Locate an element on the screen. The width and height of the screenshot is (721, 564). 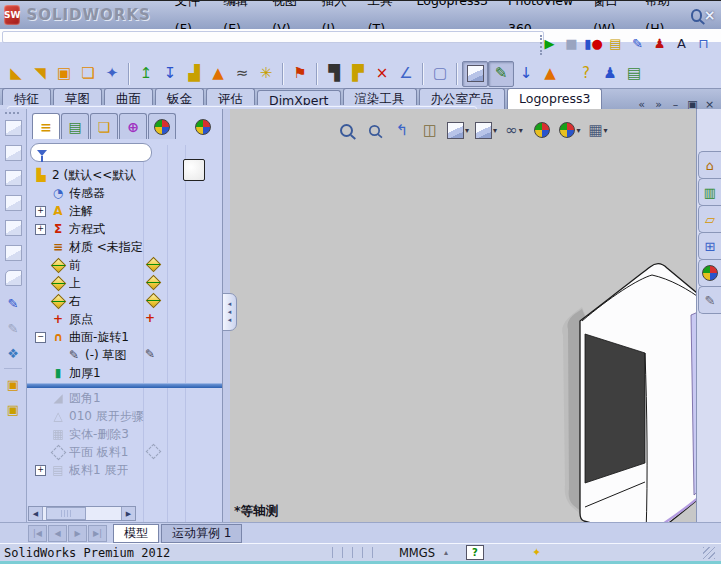
fold-up-icon: ◥ is located at coordinates (40, 74).